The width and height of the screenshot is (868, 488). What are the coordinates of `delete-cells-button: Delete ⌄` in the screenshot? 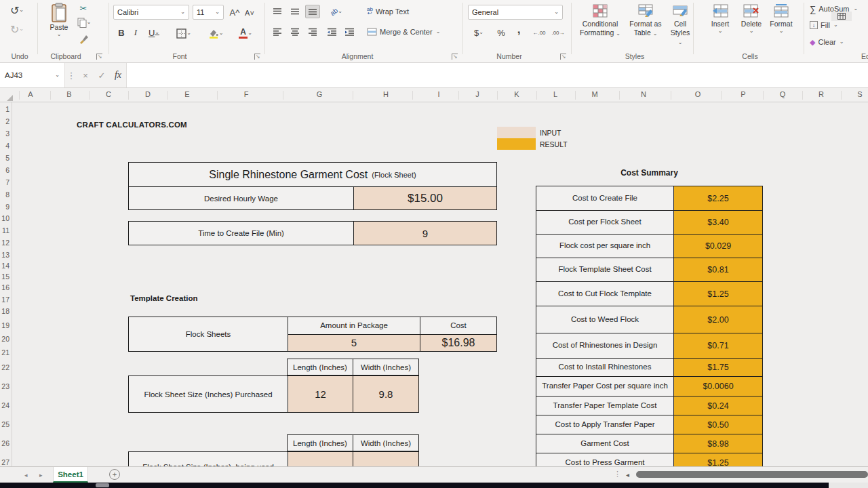 It's located at (751, 19).